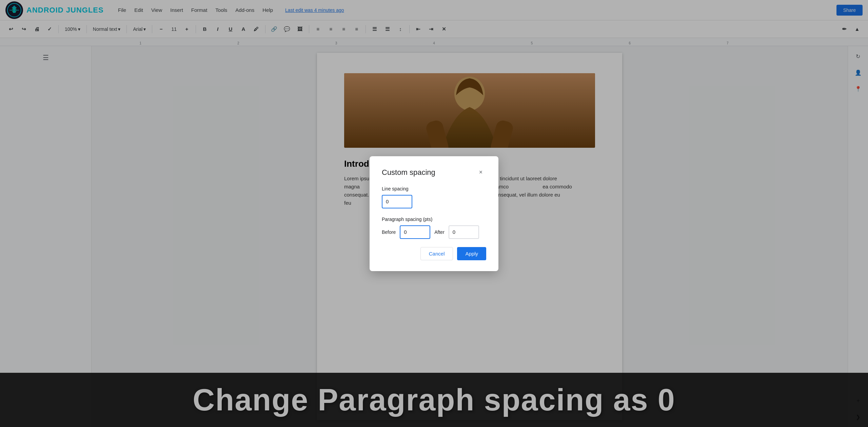 Image resolution: width=868 pixels, height=427 pixels. Describe the element at coordinates (472, 253) in the screenshot. I see `apply-button: Apply` at that location.